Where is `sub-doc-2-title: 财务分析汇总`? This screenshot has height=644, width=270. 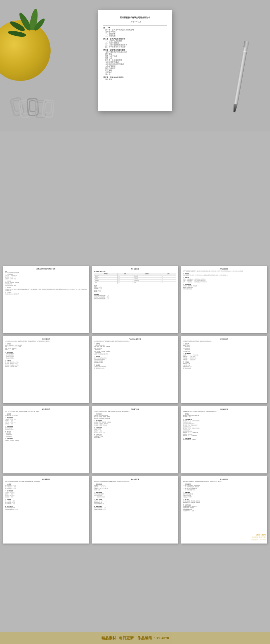
sub-doc-2-title: 财务分析汇总 is located at coordinates (135, 269).